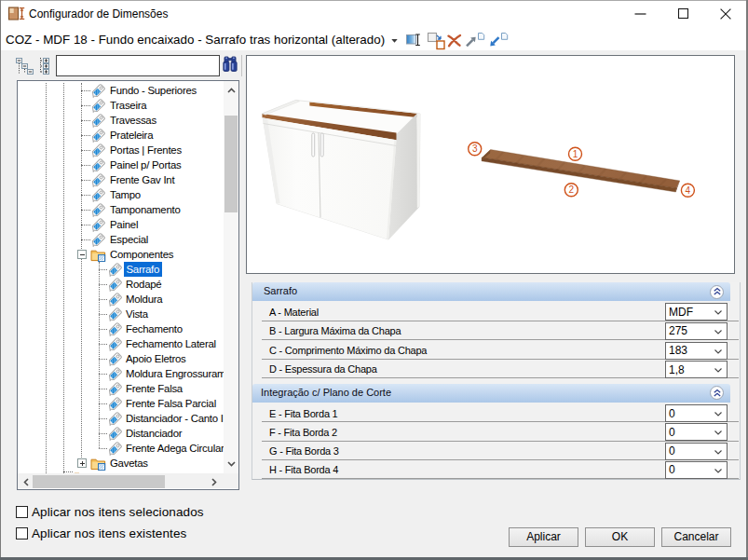 The height and width of the screenshot is (560, 748). Describe the element at coordinates (572, 190) in the screenshot. I see `svg-text: 2` at that location.